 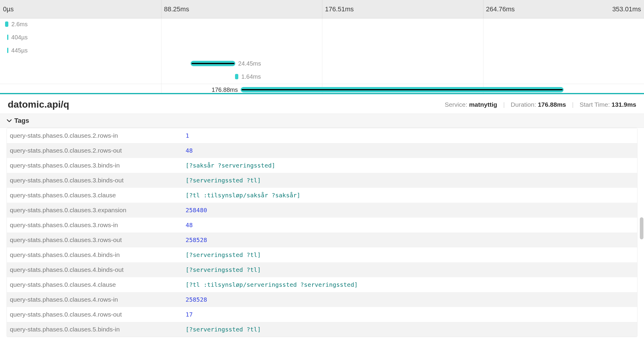 What do you see at coordinates (95, 329) in the screenshot?
I see `tag-key: query-stats.phases.0.clauses.5.binds-in` at bounding box center [95, 329].